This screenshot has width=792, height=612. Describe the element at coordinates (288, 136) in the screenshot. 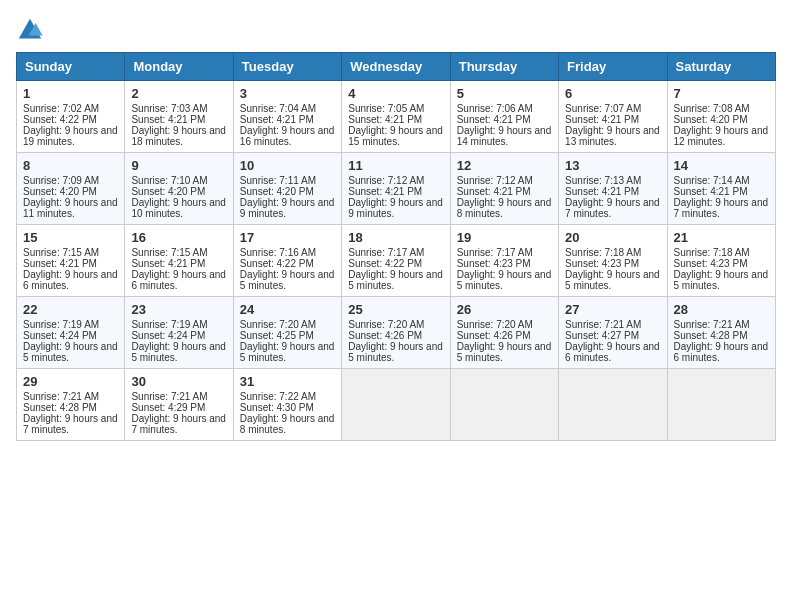

I see `daylight: Daylight: 9 hours and 16 minutes.` at that location.